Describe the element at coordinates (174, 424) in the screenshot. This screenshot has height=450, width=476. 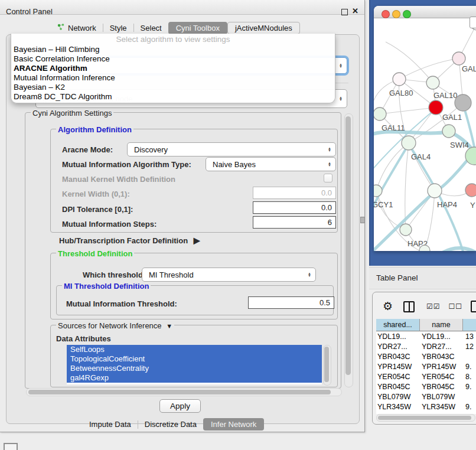
I see `bottom-tabbar: Impute Data Discretize Data Infer Networ…` at that location.